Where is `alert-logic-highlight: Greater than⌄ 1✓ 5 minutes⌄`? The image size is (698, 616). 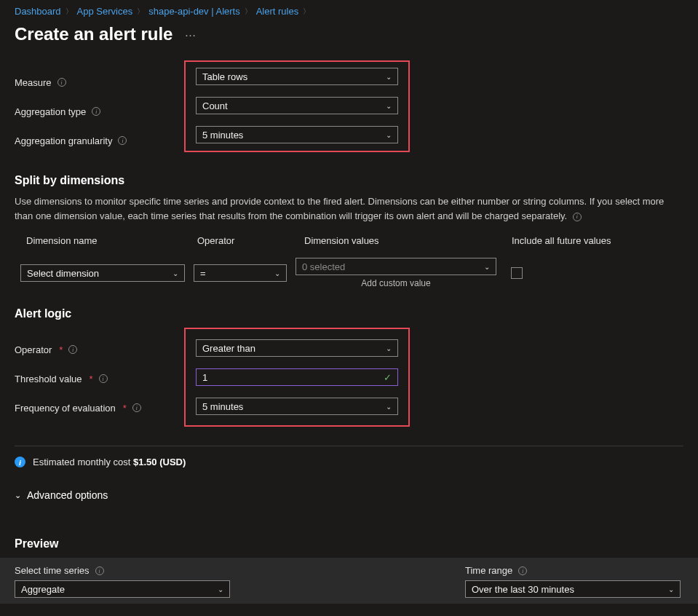
alert-logic-highlight: Greater than⌄ 1✓ 5 minutes⌄ is located at coordinates (297, 377).